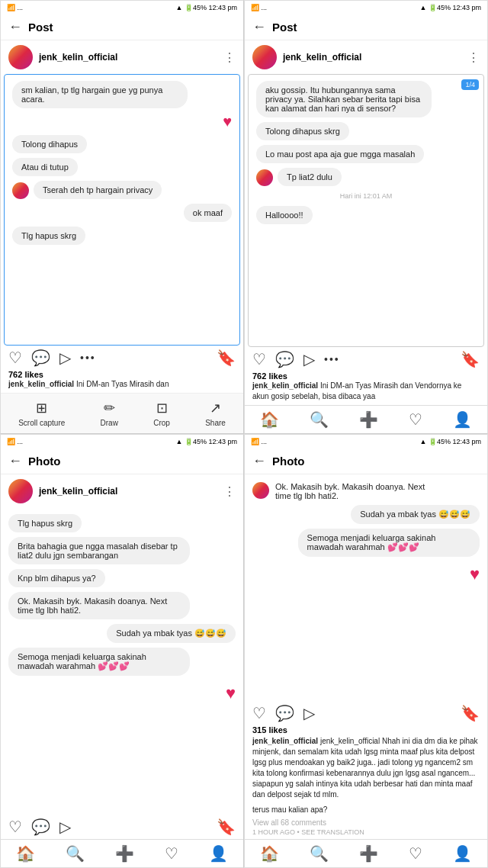 The height and width of the screenshot is (868, 488). Describe the element at coordinates (470, 359) in the screenshot. I see `bookmark-icon-2: 🔖` at that location.